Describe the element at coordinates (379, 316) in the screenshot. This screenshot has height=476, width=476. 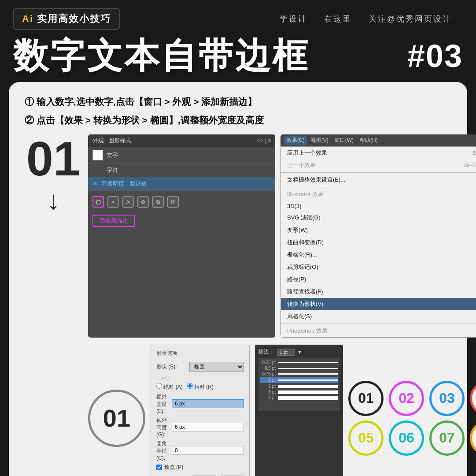
I see `dm-stylize: 风格化(S)▶` at that location.